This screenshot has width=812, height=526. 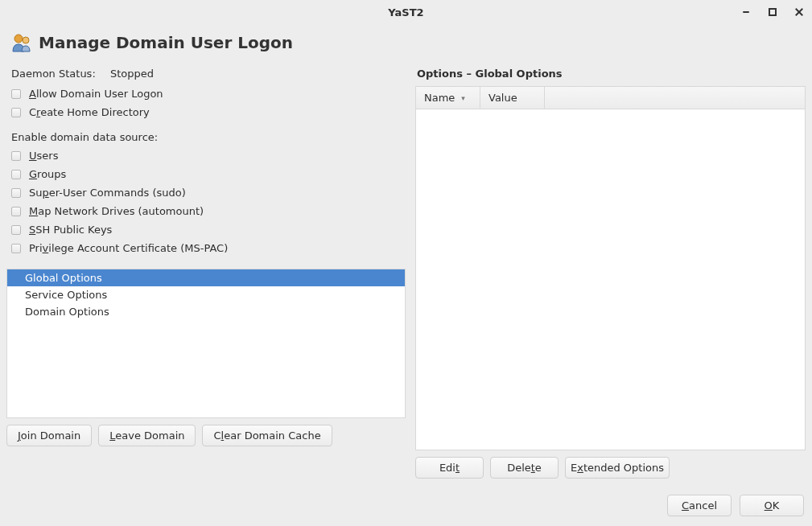 I want to click on options-item-global: Global Options, so click(x=206, y=278).